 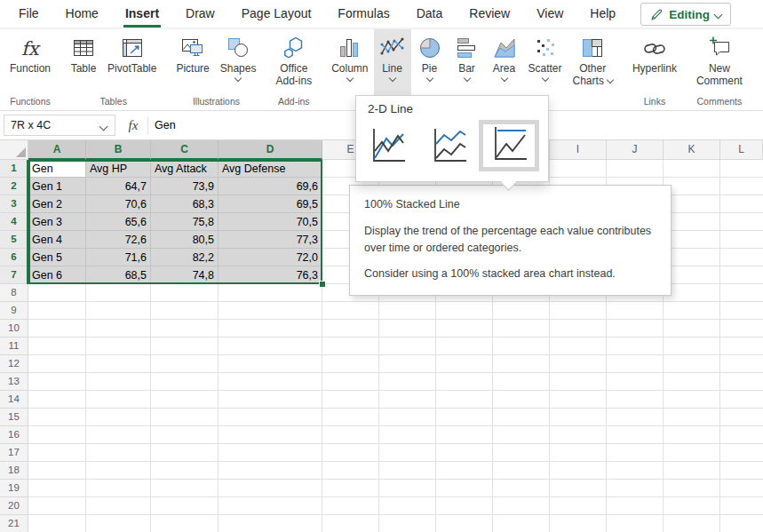 What do you see at coordinates (142, 14) in the screenshot?
I see `menu-tab-insert: Insert` at bounding box center [142, 14].